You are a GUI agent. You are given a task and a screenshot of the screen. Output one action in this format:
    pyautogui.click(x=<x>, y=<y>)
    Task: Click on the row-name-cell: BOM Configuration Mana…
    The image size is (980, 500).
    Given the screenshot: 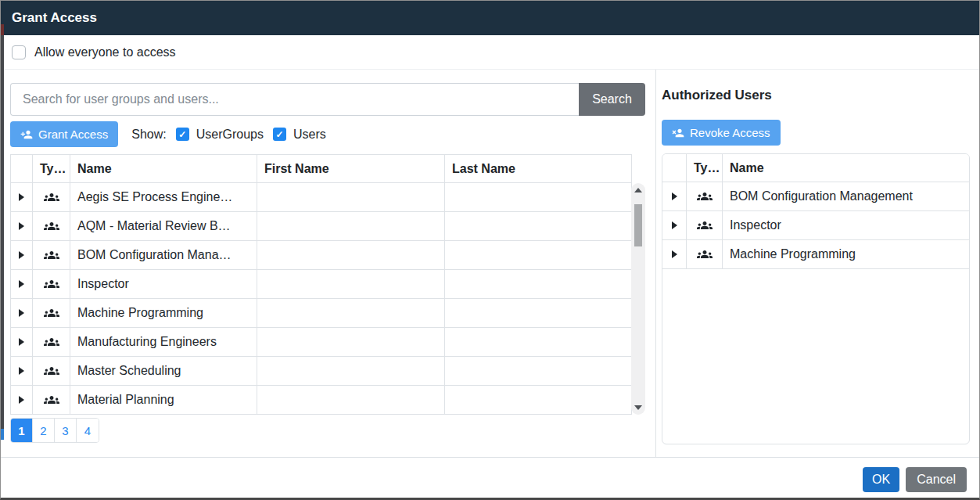 What is the action you would take?
    pyautogui.click(x=164, y=255)
    